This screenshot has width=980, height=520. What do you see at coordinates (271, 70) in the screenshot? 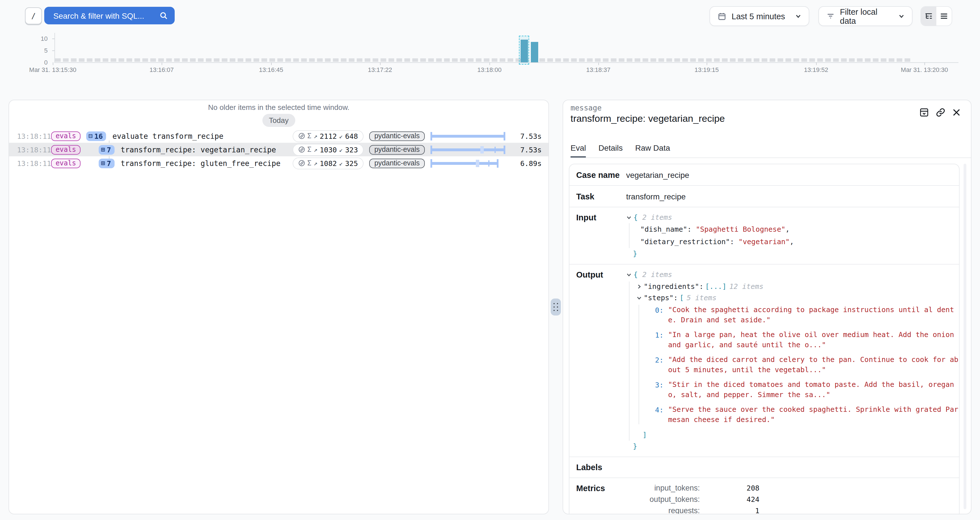
I see `x-axis-tick: 13:16:45` at bounding box center [271, 70].